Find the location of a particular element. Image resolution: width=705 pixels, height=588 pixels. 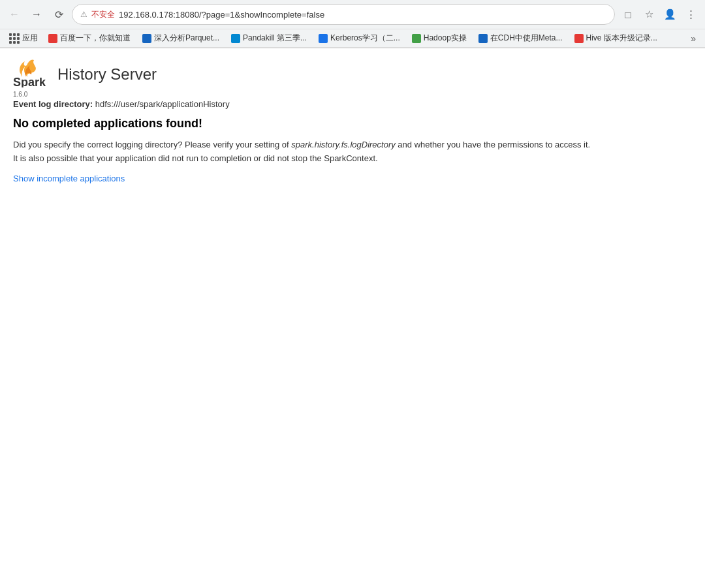

bookmark-parquet-label: 深入分析Parquet... is located at coordinates (187, 38).